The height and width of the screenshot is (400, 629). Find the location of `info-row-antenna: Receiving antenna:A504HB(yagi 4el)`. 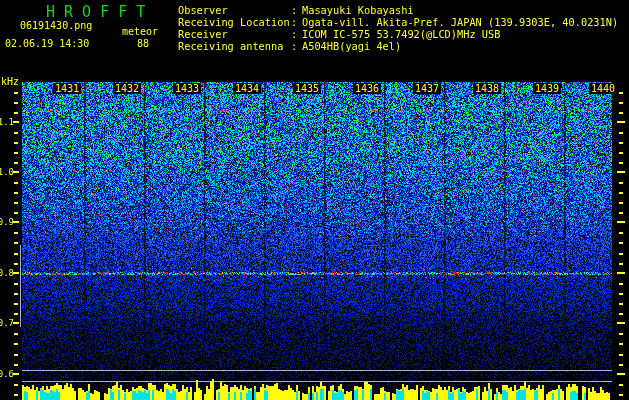

info-row-antenna: Receiving antenna:A504HB(yagi 4el) is located at coordinates (398, 46).